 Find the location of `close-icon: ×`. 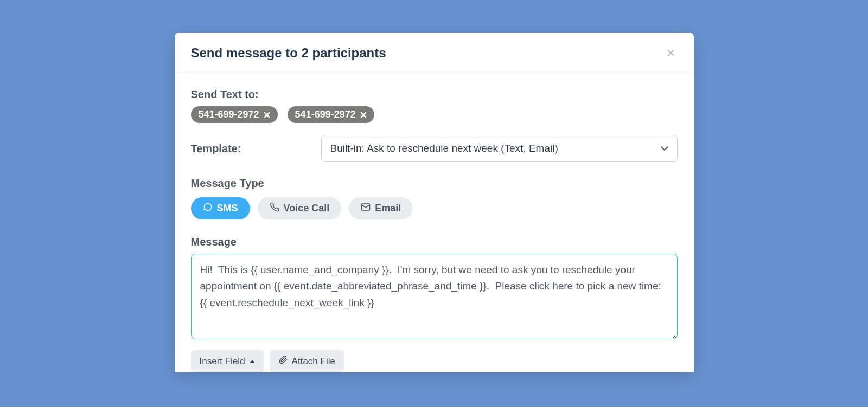

close-icon: × is located at coordinates (671, 53).